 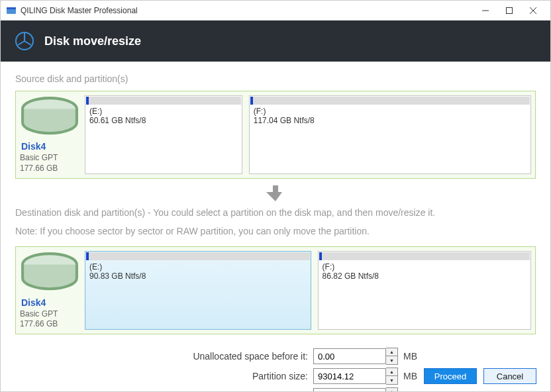 I want to click on size-label: Partition size:, so click(x=221, y=376).